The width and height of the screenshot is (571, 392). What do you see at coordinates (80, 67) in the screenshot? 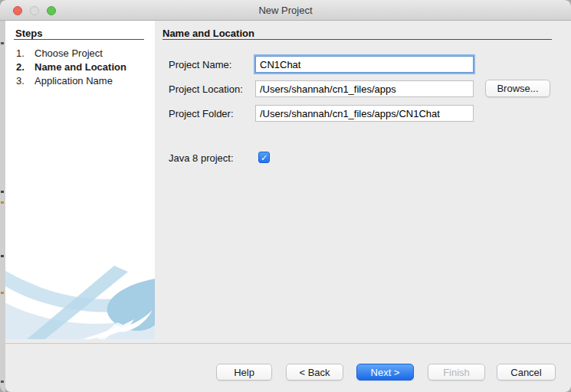
I see `step-label: Name and Location` at bounding box center [80, 67].